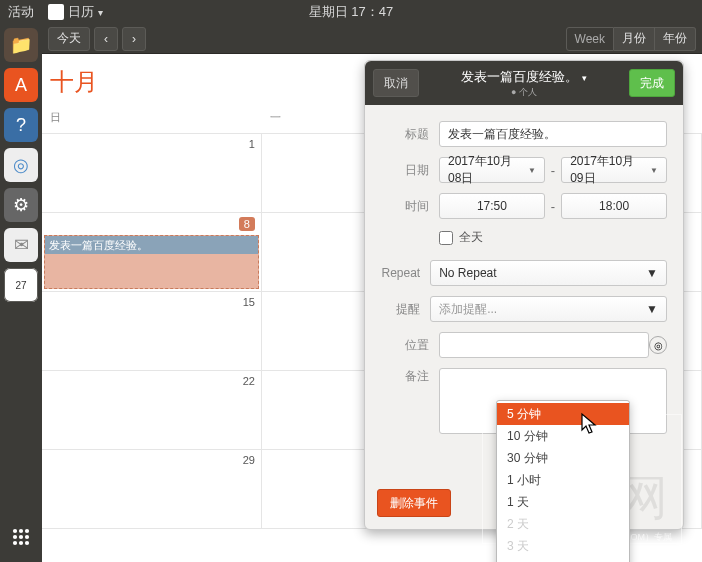 This screenshot has width=702, height=562. I want to click on calendar-cell: 15, so click(152, 332).